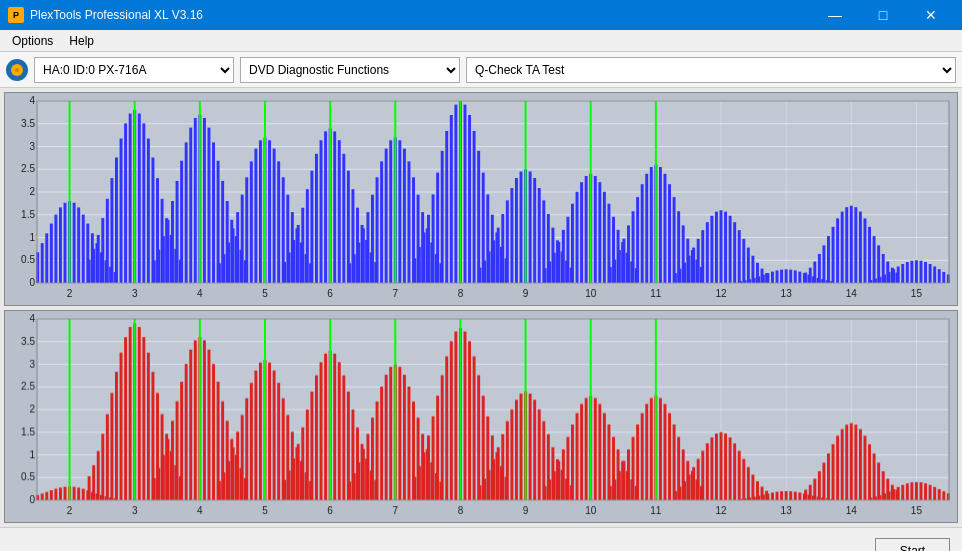 This screenshot has height=551, width=962. Describe the element at coordinates (481, 70) in the screenshot. I see `toolbar: HA:0 ID:0 PX-716A DVD Diagnostic Functio…` at that location.